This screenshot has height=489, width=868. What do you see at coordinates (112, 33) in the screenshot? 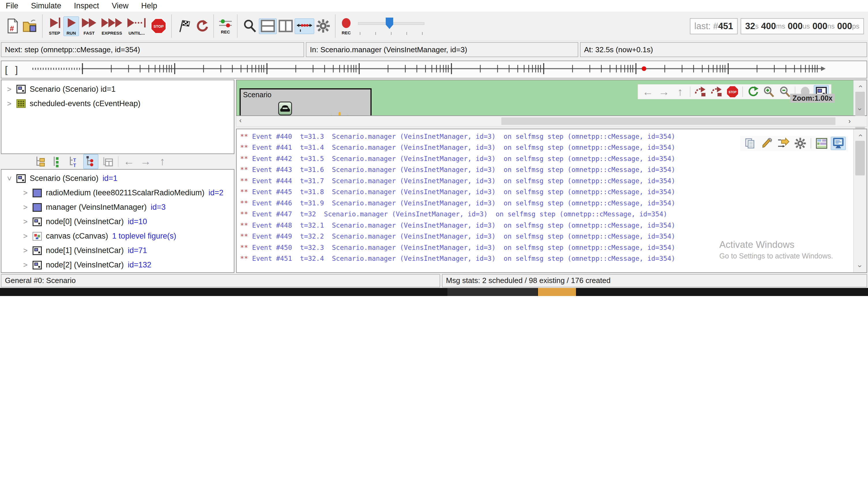
I see `express-label: EXPRESS` at bounding box center [112, 33].